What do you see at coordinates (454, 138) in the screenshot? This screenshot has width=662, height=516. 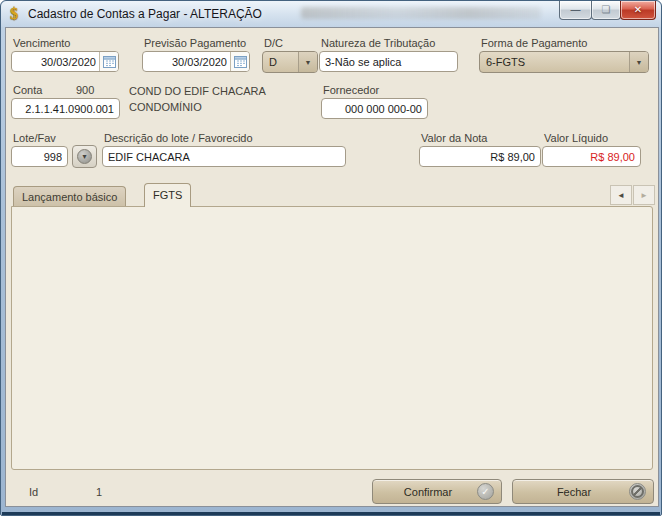 I see `valor-nota-label: Valor da Nota` at bounding box center [454, 138].